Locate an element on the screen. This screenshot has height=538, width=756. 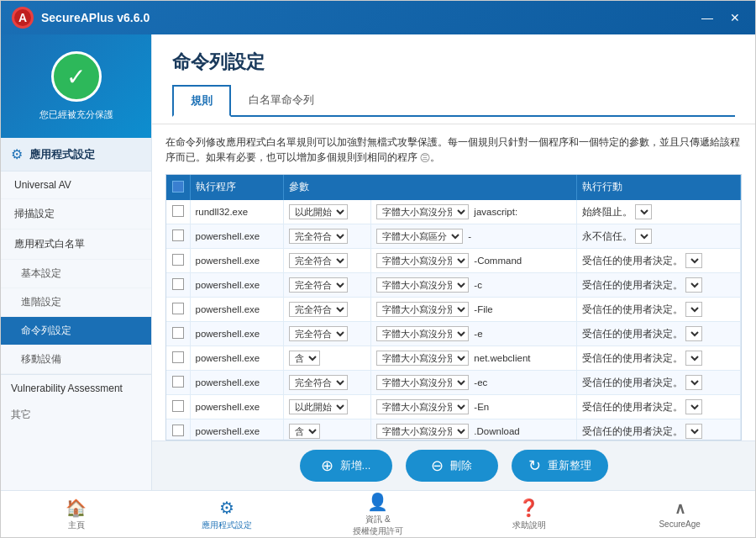
col-action: 執行行動 is located at coordinates (659, 187).